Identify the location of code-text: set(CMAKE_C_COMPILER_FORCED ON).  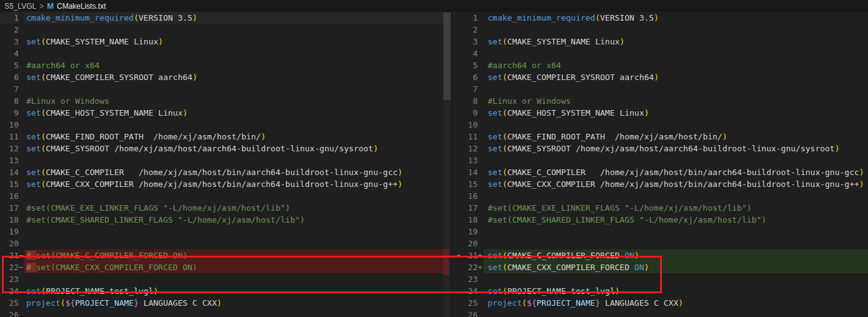
(676, 255).